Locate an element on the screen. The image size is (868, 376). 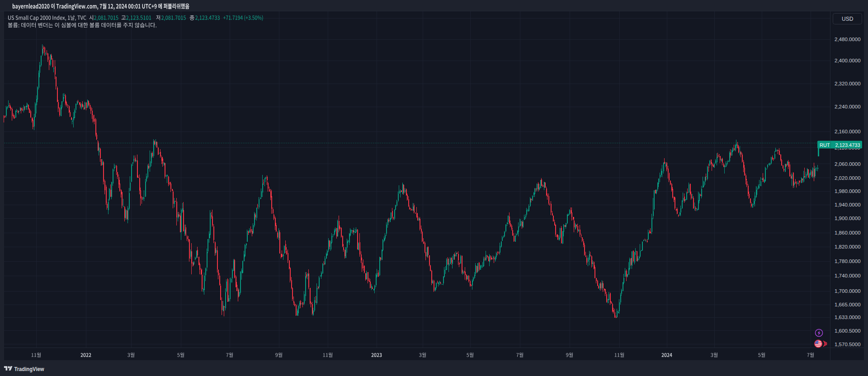
svg-text: 1,820.0000 is located at coordinates (848, 247).